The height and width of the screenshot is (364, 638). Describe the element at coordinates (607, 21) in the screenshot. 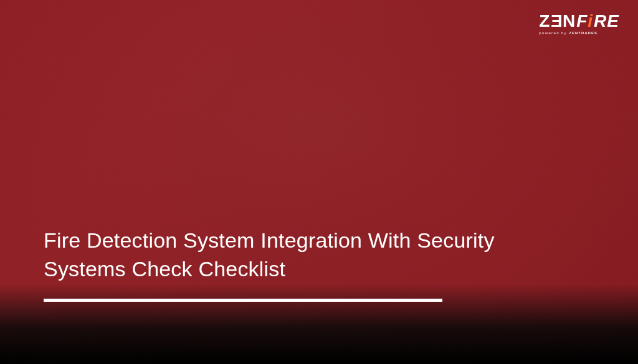

I see `logo-letter-re: RE` at that location.